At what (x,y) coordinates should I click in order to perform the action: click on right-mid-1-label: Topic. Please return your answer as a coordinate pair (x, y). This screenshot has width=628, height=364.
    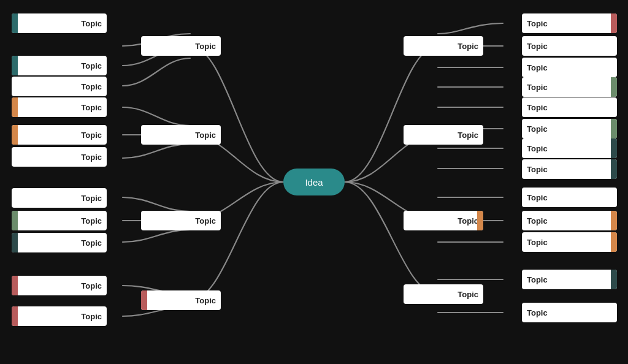
    Looking at the image, I should click on (468, 47).